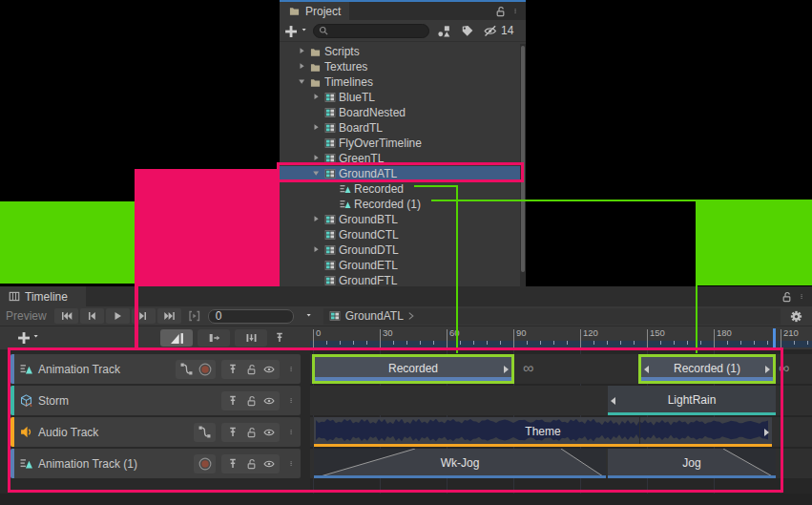  Describe the element at coordinates (468, 31) in the screenshot. I see `search-by-label-button` at that location.